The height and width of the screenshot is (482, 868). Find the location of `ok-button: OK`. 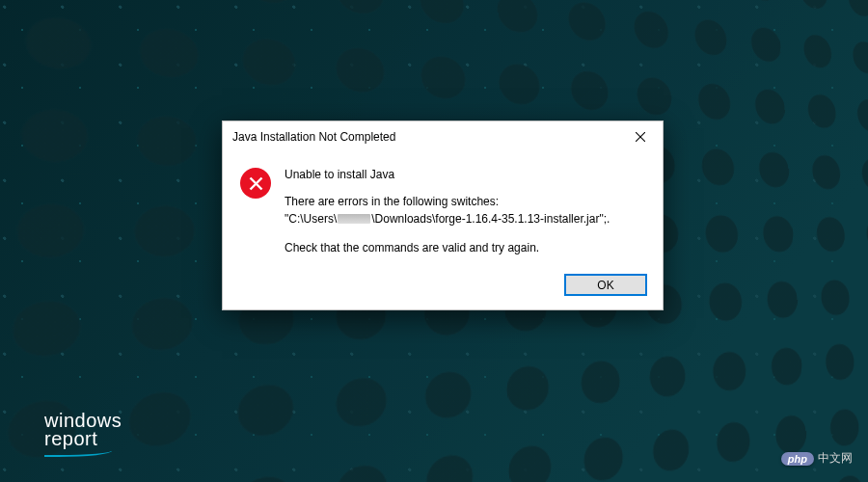

ok-button: OK is located at coordinates (606, 285).